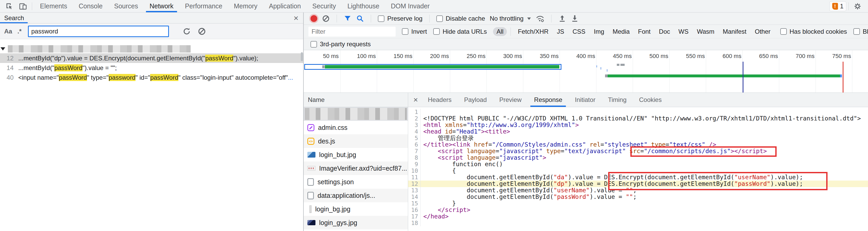 Image resolution: width=868 pixels, height=231 pixels. I want to click on inspect-element-icon, so click(9, 6).